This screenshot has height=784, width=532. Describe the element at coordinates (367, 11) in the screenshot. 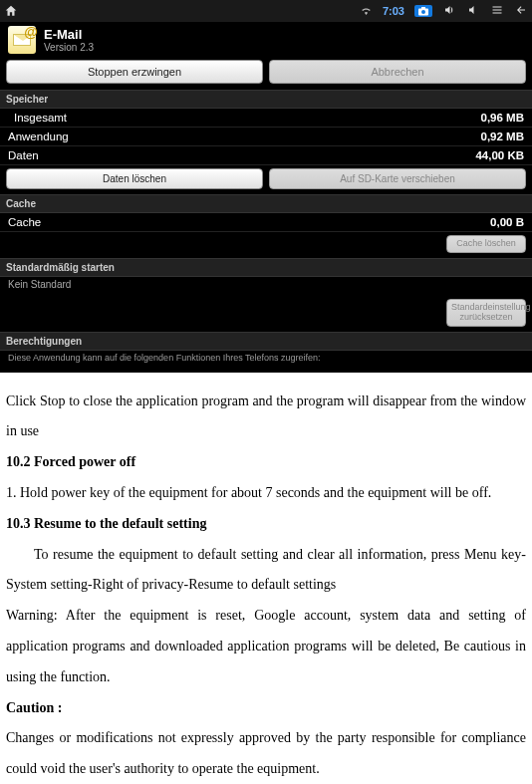

I see `wifi-icon` at that location.